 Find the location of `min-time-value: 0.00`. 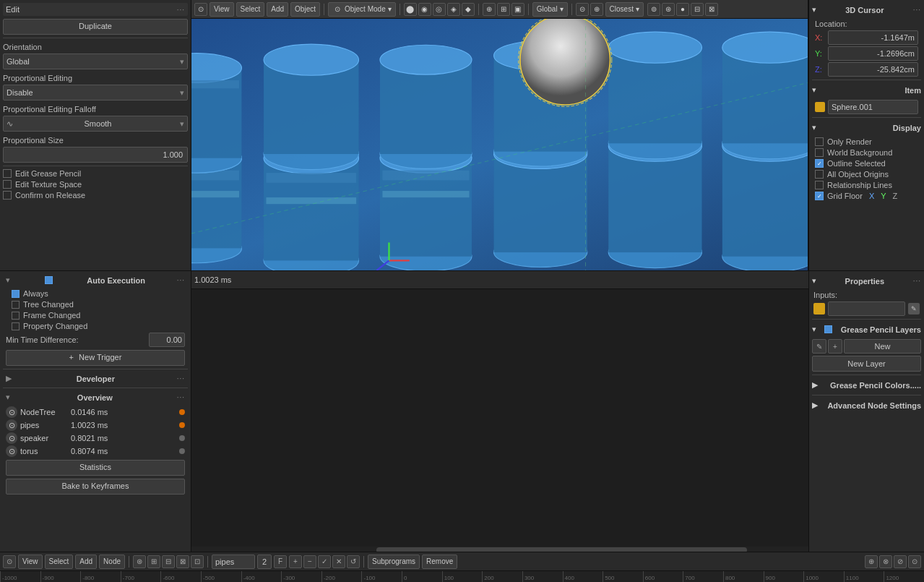

min-time-value: 0.00 is located at coordinates (167, 340).